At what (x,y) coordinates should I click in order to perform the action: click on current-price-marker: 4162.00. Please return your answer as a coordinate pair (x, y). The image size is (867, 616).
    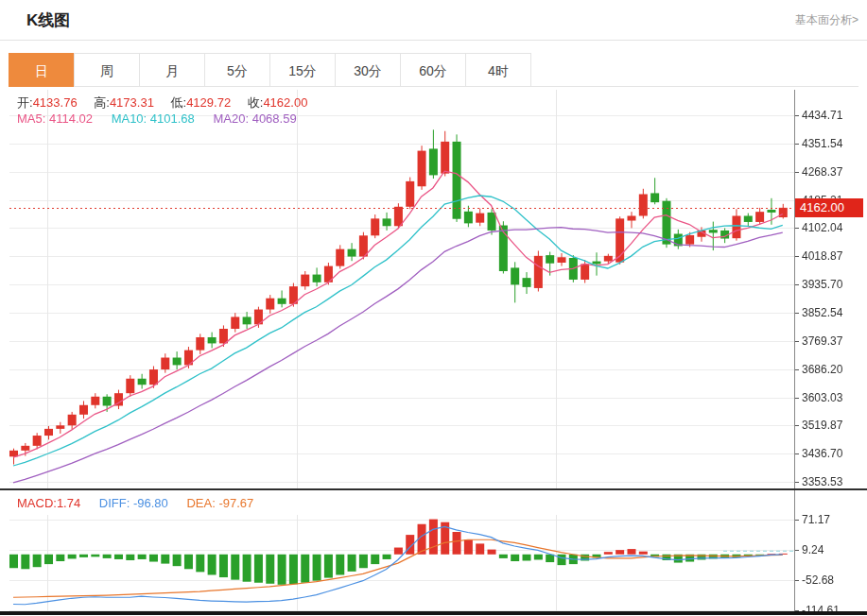
    Looking at the image, I should click on (829, 208).